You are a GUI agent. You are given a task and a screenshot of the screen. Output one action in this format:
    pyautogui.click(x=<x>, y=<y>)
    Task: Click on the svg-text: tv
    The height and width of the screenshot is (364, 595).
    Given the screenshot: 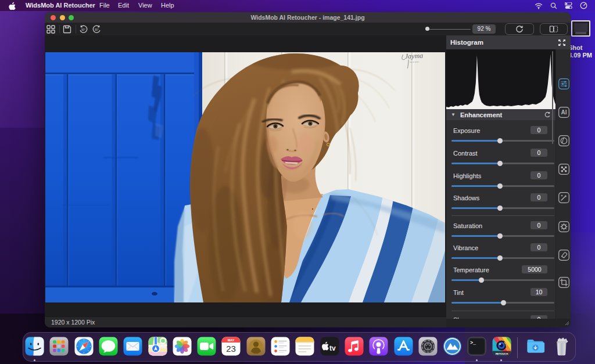 What is the action you would take?
    pyautogui.click(x=332, y=348)
    